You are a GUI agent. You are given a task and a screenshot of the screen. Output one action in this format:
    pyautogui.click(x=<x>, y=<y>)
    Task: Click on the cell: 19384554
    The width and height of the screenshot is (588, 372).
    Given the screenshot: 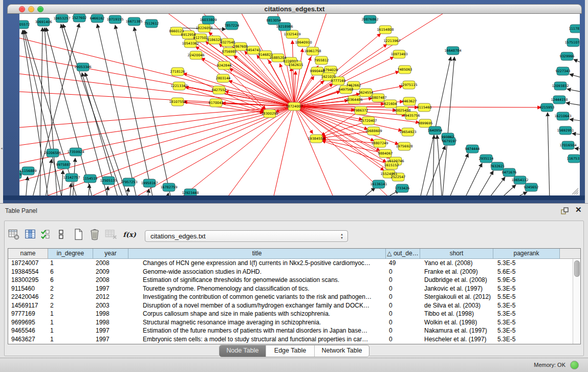 What is the action you would take?
    pyautogui.click(x=28, y=272)
    